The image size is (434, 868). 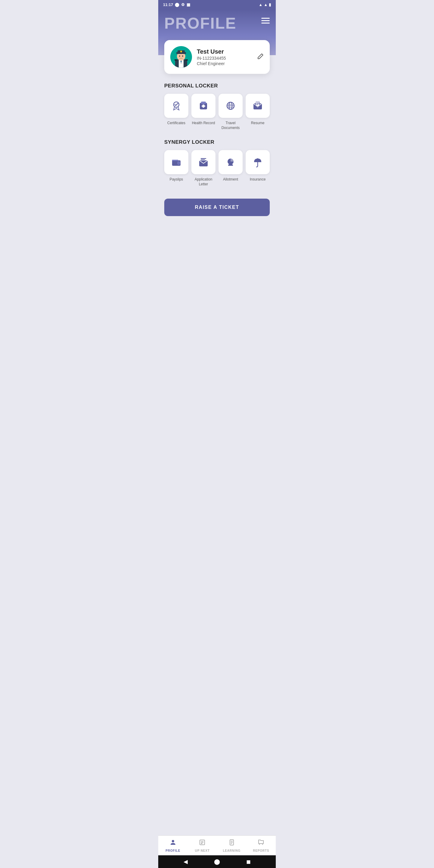 I want to click on health-record-label: Health Record, so click(x=204, y=123).